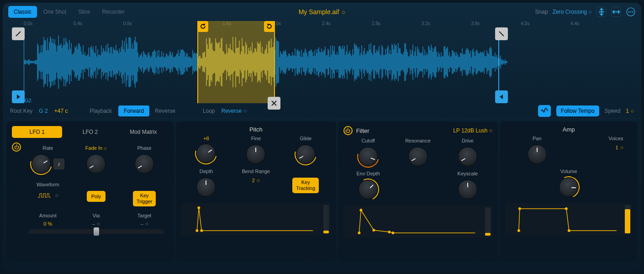  What do you see at coordinates (537, 139) in the screenshot?
I see `pan-label: Pan` at bounding box center [537, 139].